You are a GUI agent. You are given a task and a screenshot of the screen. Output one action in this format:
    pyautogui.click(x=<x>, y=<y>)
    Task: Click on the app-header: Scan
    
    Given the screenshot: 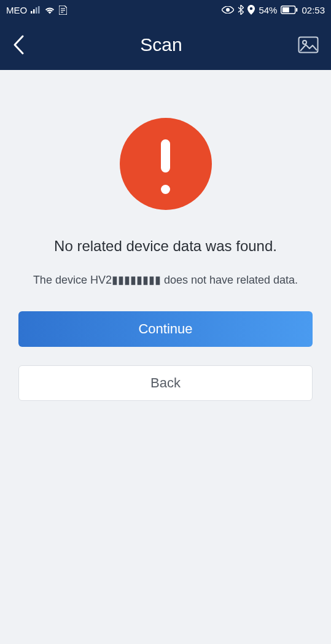 What is the action you would take?
    pyautogui.click(x=166, y=45)
    